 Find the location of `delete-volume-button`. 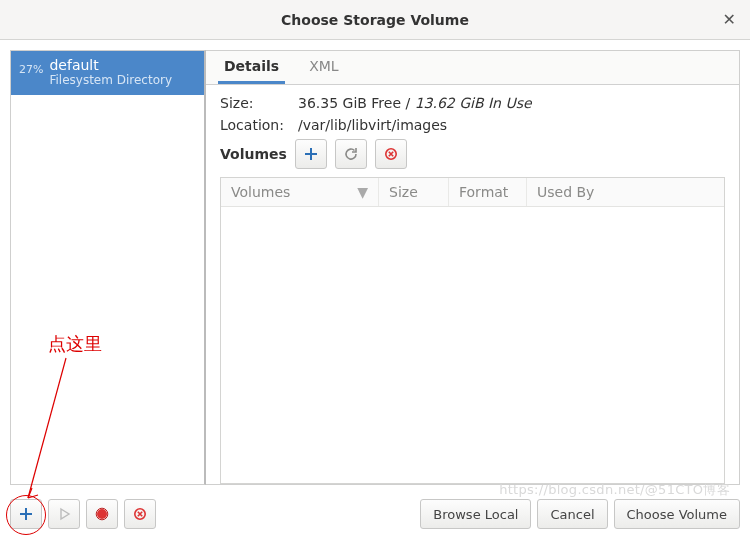

delete-volume-button is located at coordinates (391, 154).